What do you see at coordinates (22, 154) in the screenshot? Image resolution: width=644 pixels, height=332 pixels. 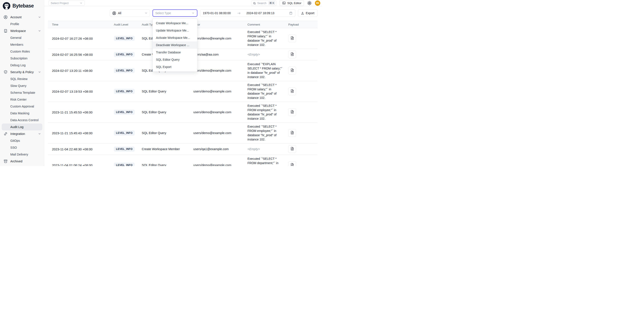 I see `sidebar-item-mail-delivery: Mail Delivery` at bounding box center [22, 154].